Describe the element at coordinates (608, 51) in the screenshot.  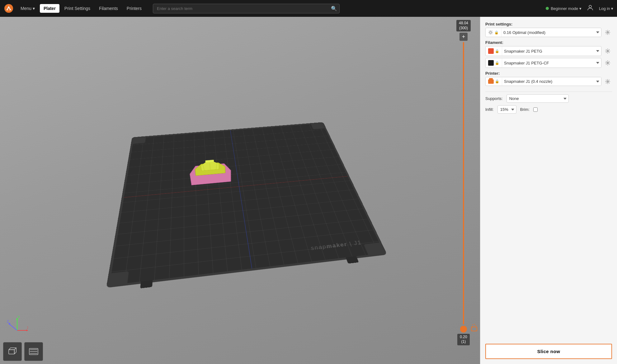
I see `filament1-gear-button` at that location.